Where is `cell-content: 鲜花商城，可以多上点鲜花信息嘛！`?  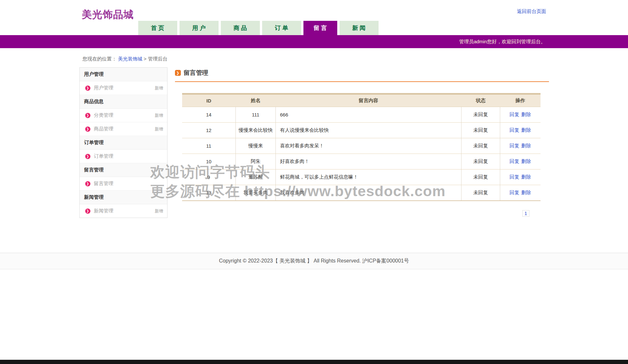 cell-content: 鲜花商城，可以多上点鲜花信息嘛！ is located at coordinates (369, 177).